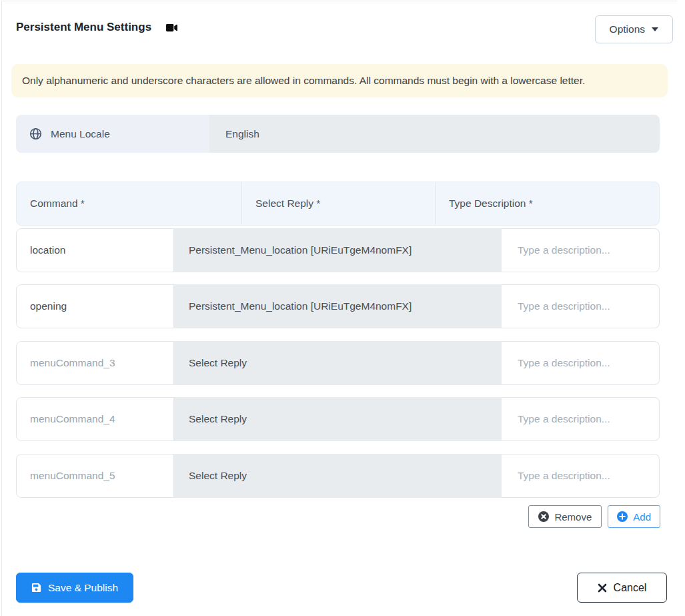 This screenshot has height=616, width=685. Describe the element at coordinates (435, 133) in the screenshot. I see `menu-locale-value: English` at that location.